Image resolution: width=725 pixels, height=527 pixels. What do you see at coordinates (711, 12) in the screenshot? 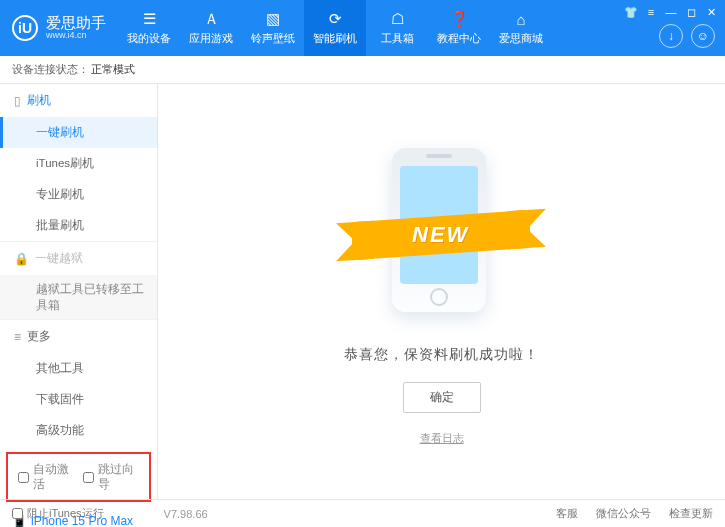
I see `close-icon: ✕` at bounding box center [711, 12].